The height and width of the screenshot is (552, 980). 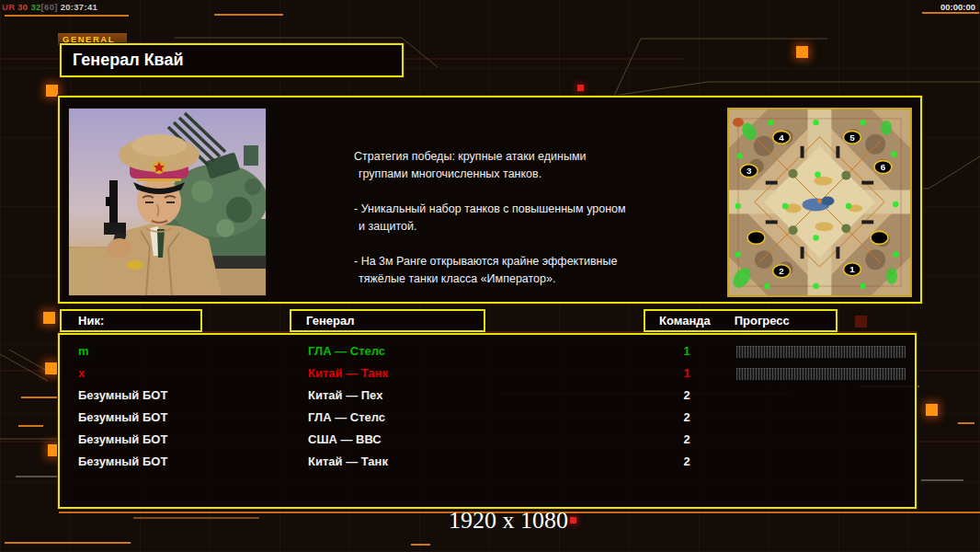 What do you see at coordinates (853, 137) in the screenshot?
I see `spawn-point-marker: 5` at bounding box center [853, 137].